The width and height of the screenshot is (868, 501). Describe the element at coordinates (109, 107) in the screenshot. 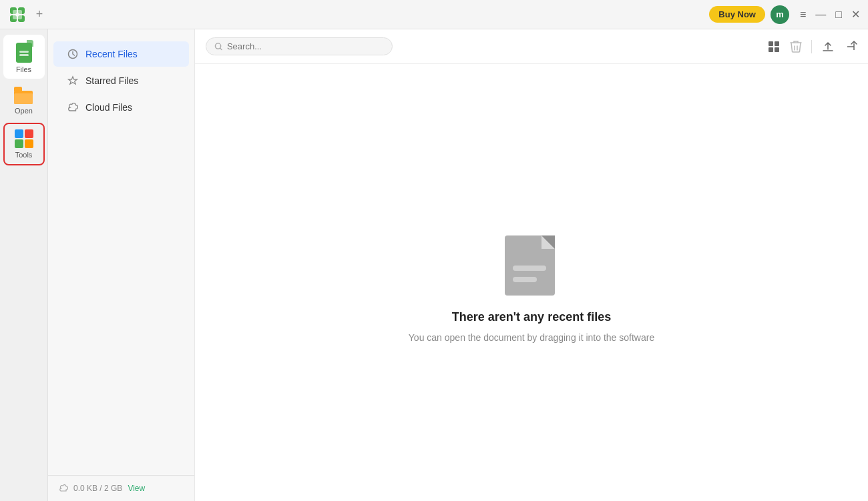

I see `cloud-files-label: Cloud Files` at that location.